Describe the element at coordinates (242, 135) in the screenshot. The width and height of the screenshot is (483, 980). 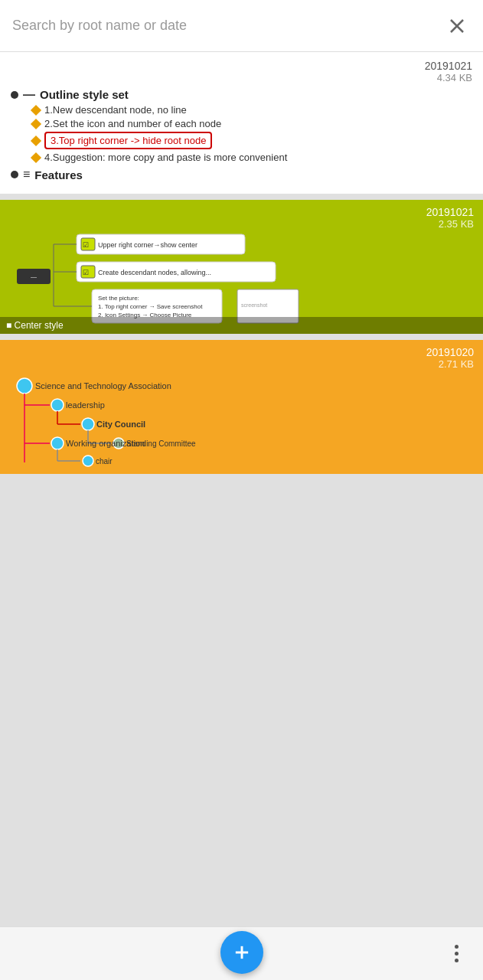
I see `outline-content: — Outline style set 1.New descendant nod…` at that location.